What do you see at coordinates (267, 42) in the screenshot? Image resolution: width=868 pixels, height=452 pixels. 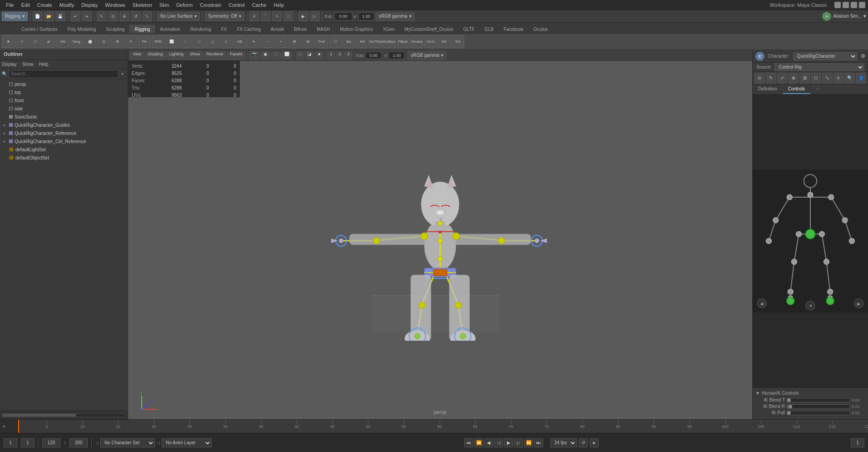 I see `shelf-icon-arrow: →` at bounding box center [267, 42].